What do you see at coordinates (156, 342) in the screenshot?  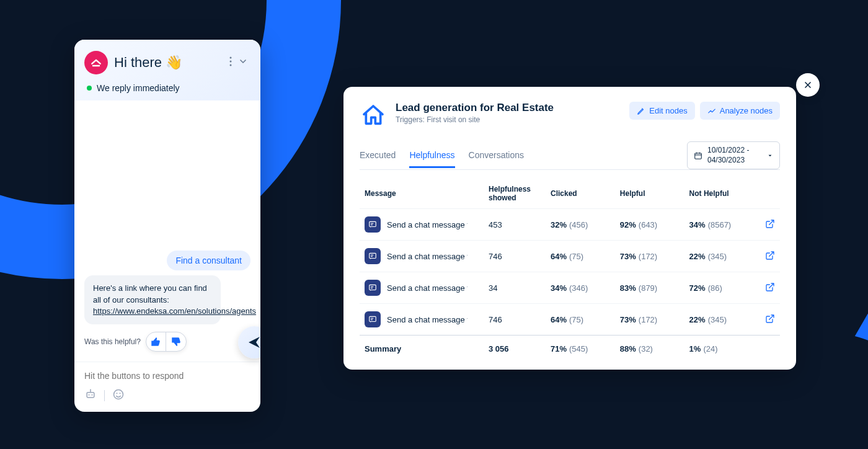 I see `thumbs-up-button` at bounding box center [156, 342].